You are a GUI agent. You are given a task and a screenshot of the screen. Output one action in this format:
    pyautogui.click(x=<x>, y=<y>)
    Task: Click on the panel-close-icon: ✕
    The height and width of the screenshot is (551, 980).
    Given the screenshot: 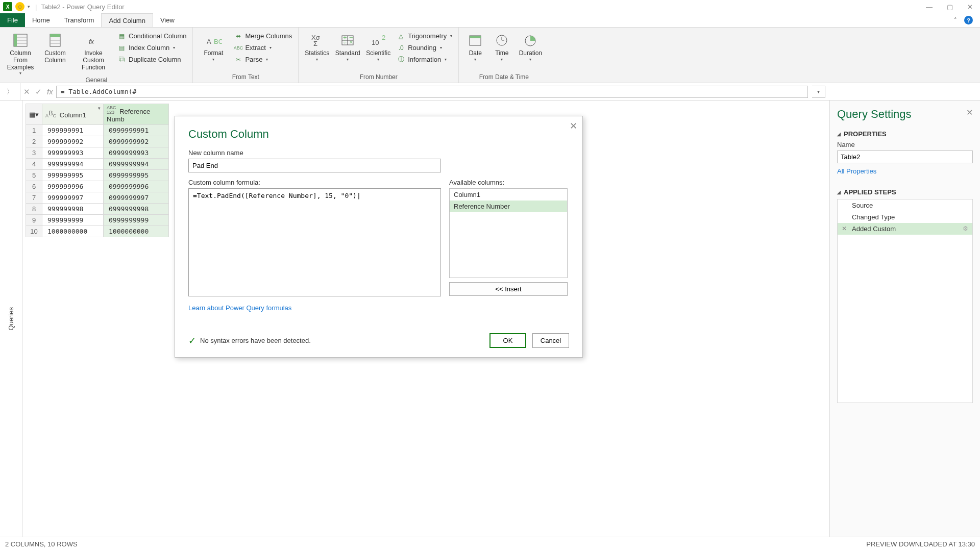 What is the action you would take?
    pyautogui.click(x=970, y=112)
    